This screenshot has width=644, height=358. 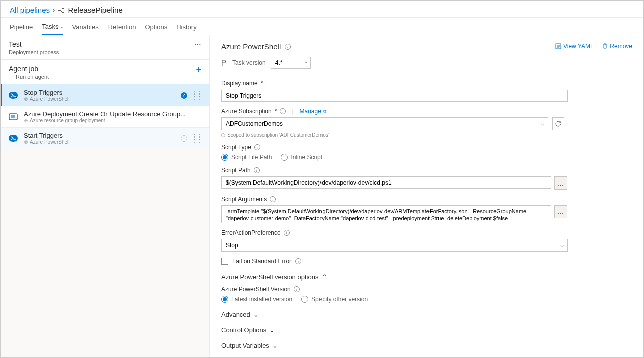 What do you see at coordinates (322, 26) in the screenshot?
I see `tabs: Pipeline Tasks⌵ Variables Retention Opti…` at bounding box center [322, 26].